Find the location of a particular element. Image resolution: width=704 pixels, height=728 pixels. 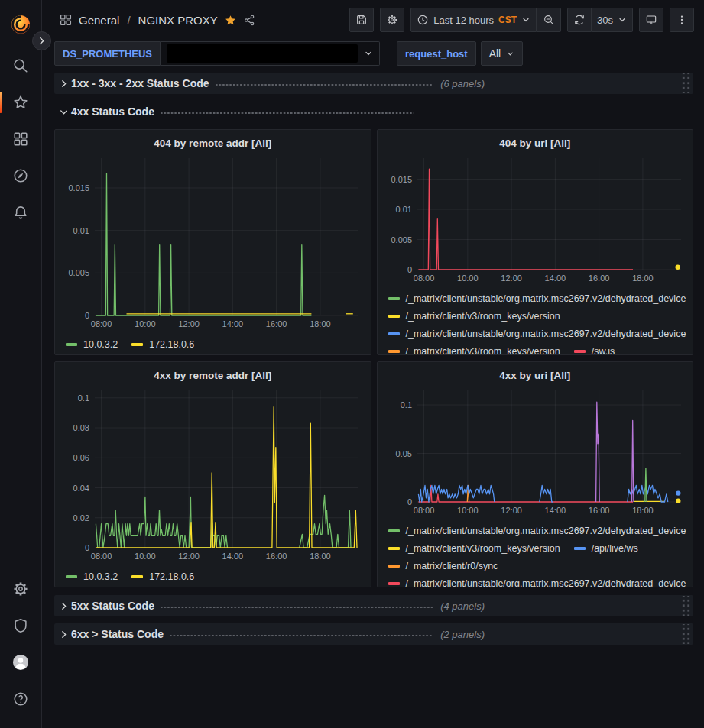

grafana-logo is located at coordinates (21, 24).